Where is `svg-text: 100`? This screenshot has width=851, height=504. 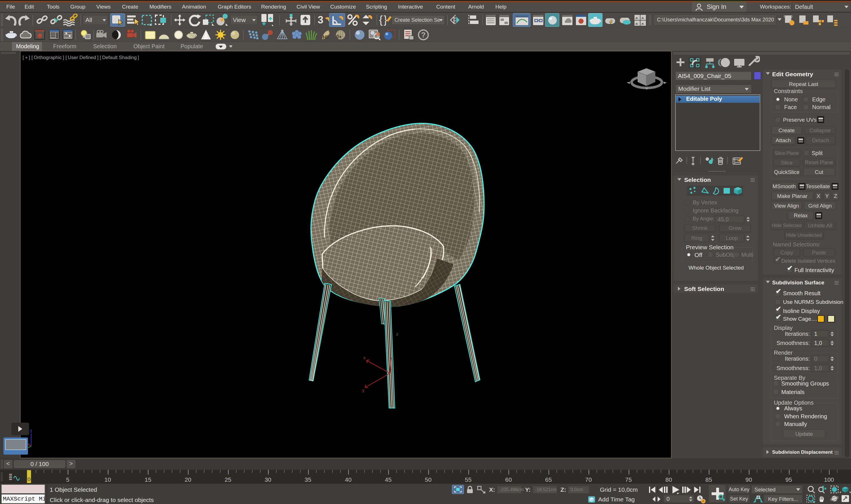 svg-text: 100 is located at coordinates (829, 480).